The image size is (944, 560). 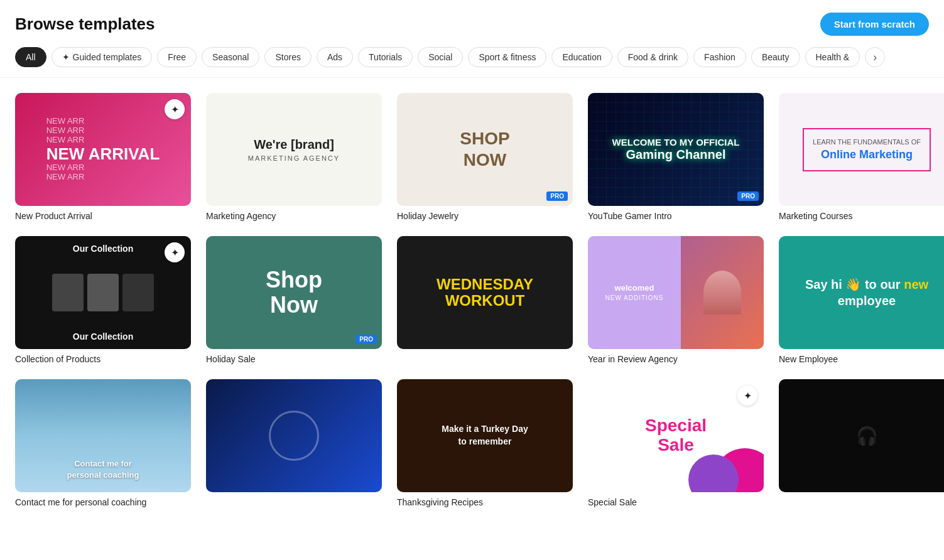 I want to click on filter-bar: All✦Guided templatesFreeSeasonalStoresAd…, so click(x=472, y=60).